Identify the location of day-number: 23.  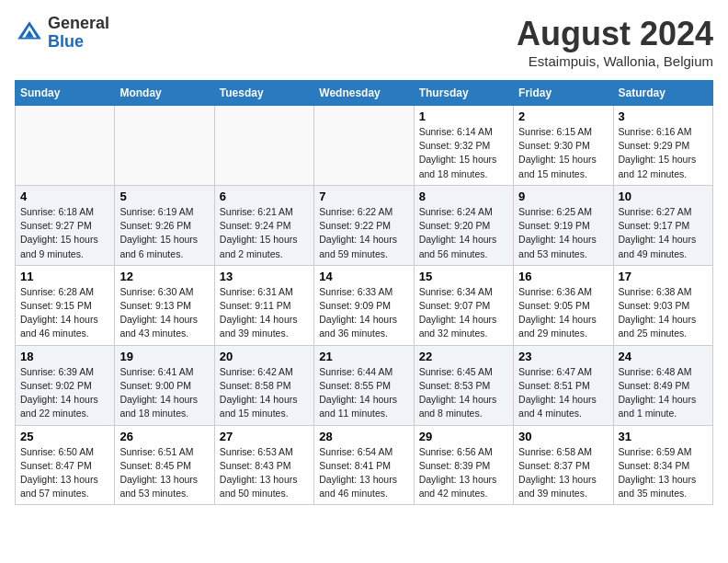
(563, 357).